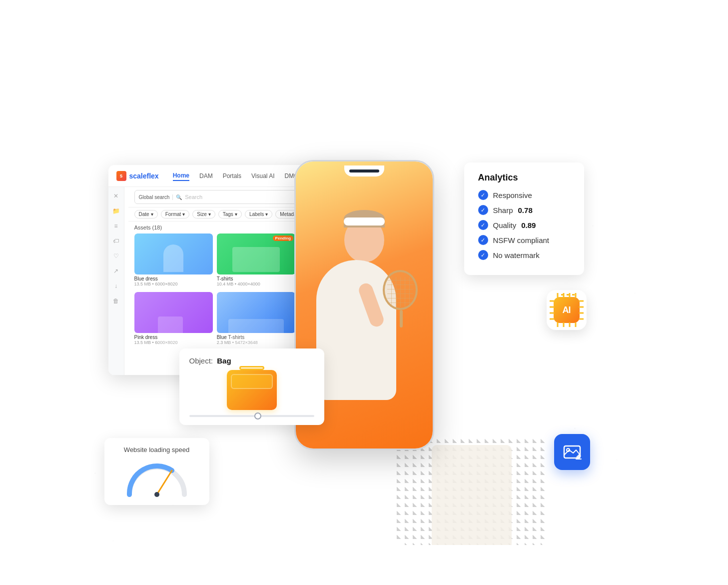 This screenshot has height=585, width=728. What do you see at coordinates (121, 176) in the screenshot?
I see `scaleflex-logo-icon: s` at bounding box center [121, 176].